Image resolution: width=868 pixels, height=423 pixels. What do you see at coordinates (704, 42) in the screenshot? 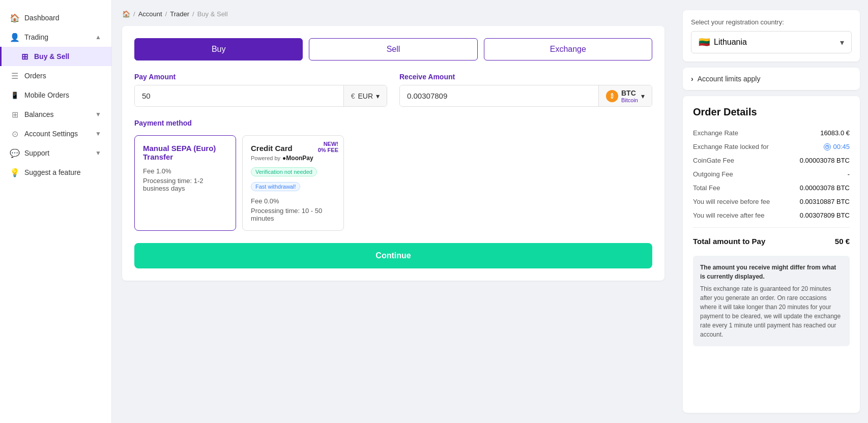
I see `country-flag: 🇱🇹` at bounding box center [704, 42].